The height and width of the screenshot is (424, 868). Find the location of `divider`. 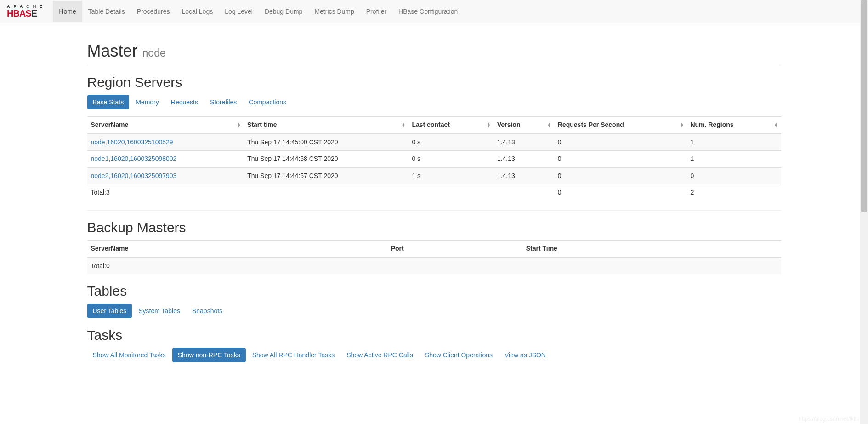

divider is located at coordinates (434, 211).